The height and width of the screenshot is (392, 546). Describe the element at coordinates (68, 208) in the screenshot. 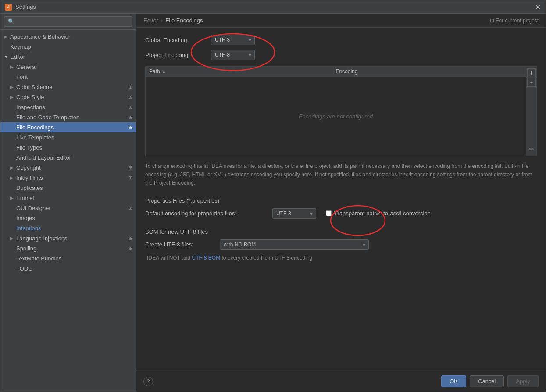

I see `sidebar-item-gui-designer: ▶ GUI Designer ⊞` at that location.